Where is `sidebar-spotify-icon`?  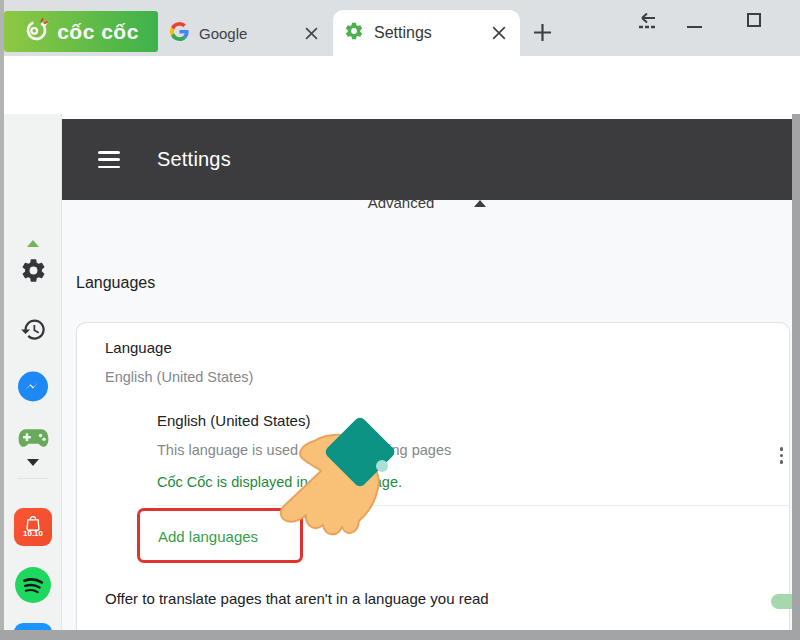
sidebar-spotify-icon is located at coordinates (33, 585).